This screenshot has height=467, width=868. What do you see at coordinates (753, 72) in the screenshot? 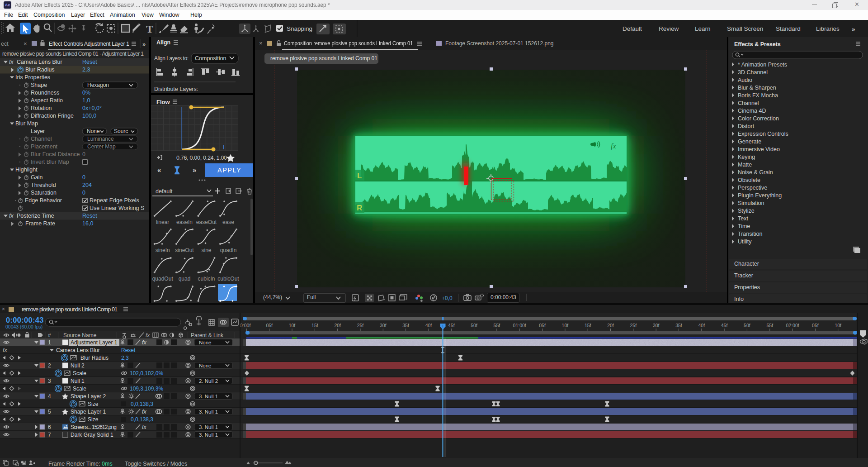
I see `svg-text: 3D Channel` at bounding box center [753, 72].